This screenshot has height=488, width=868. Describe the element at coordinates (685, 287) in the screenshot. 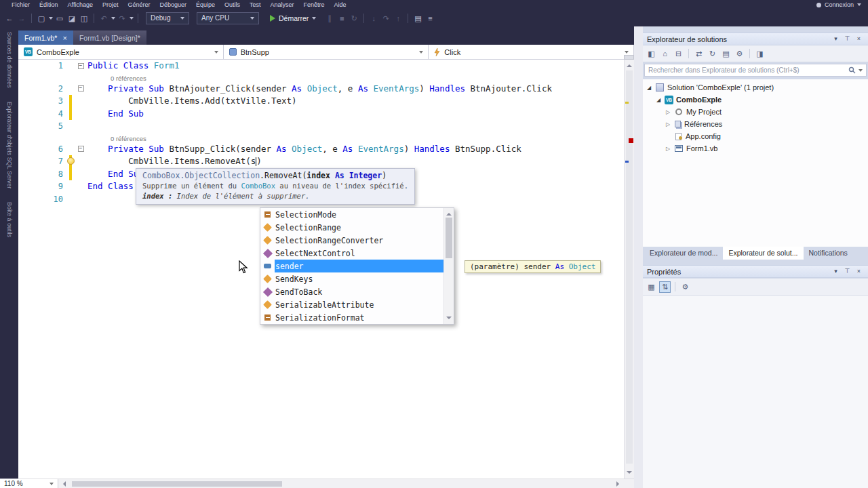

I see `property-pages-icon: ⚙` at that location.